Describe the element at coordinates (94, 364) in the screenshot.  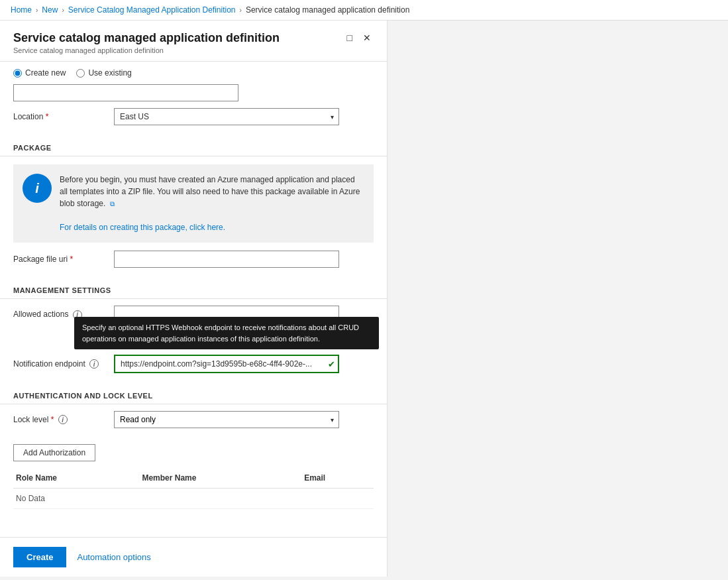
I see `notification-info-icon: i` at that location.